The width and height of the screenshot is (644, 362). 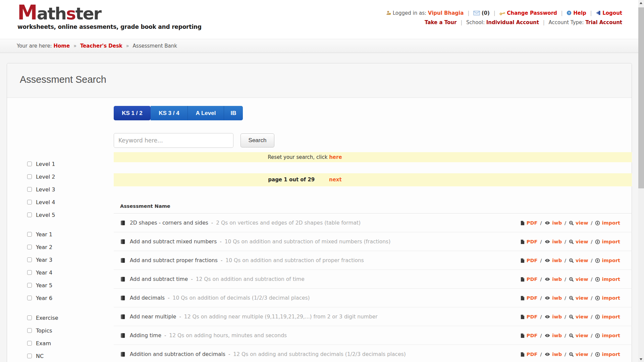 I want to click on logo-letter-m: M, so click(x=27, y=12).